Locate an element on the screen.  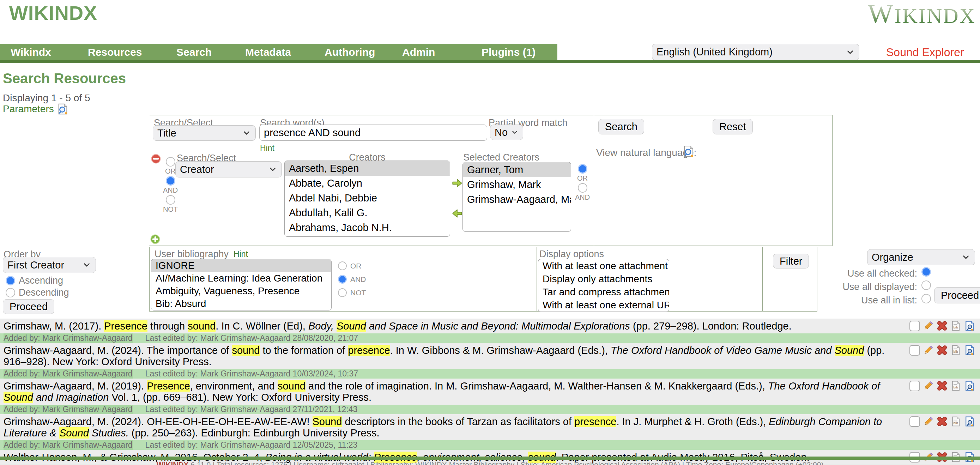
view-natural-language-icon is located at coordinates (689, 151).